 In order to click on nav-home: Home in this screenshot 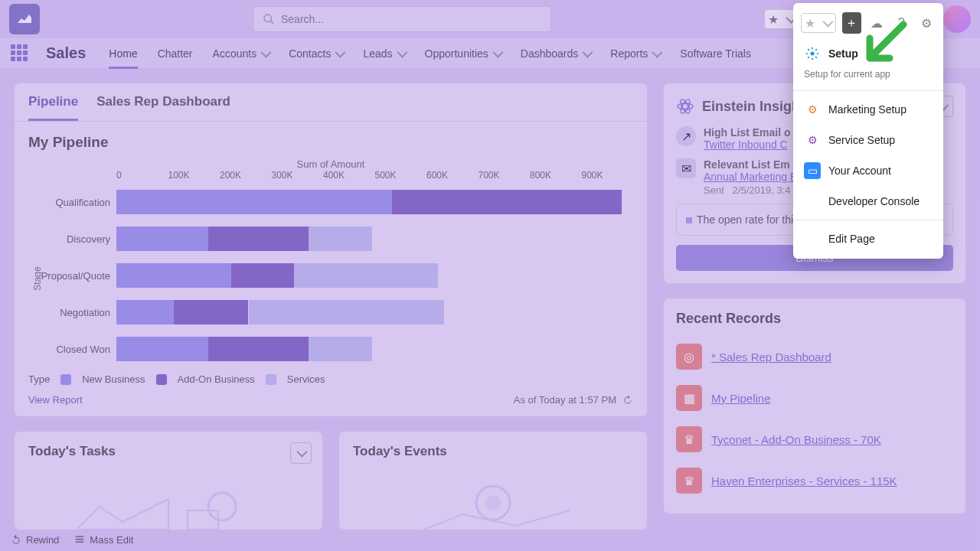, I will do `click(122, 54)`.